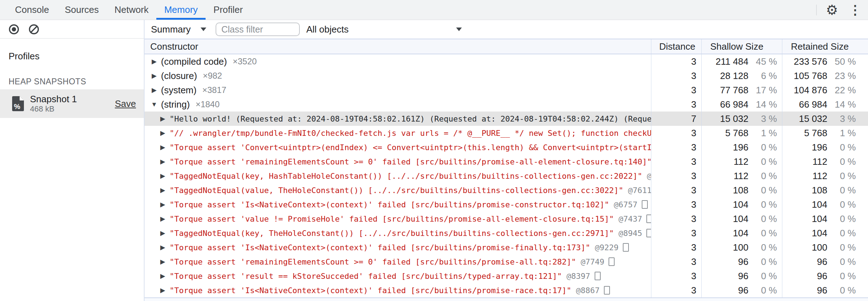  What do you see at coordinates (805, 147) in the screenshot?
I see `retained-size-value: 196` at bounding box center [805, 147].